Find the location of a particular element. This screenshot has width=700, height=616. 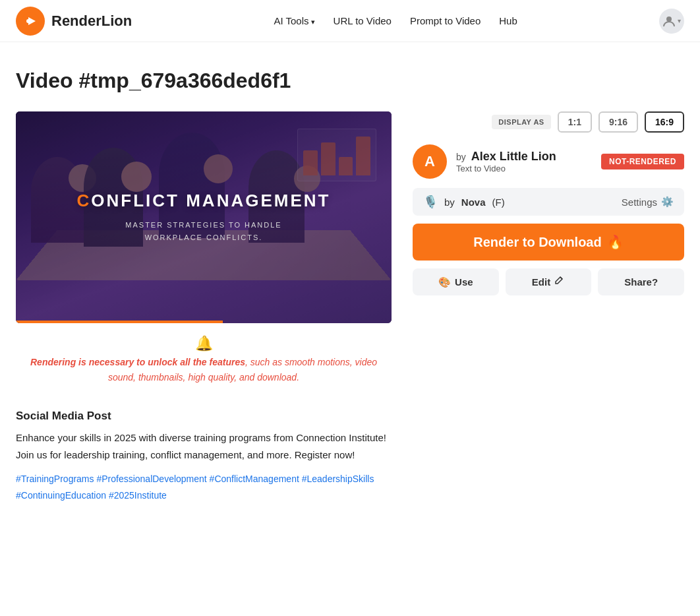

social-body: Enhance your skills in 2025 with diverse… is located at coordinates (204, 446).